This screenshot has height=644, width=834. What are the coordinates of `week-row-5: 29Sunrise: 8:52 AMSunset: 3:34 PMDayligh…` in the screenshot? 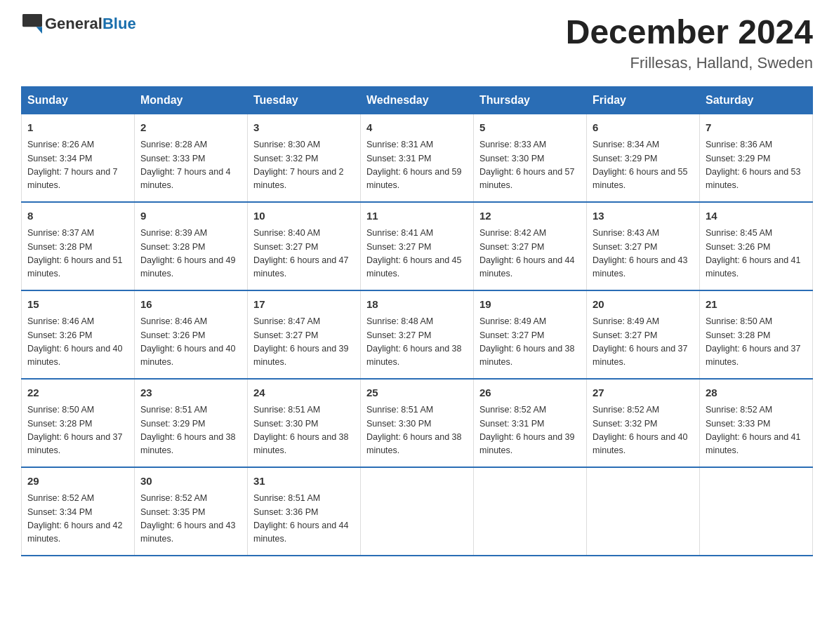 It's located at (417, 511).